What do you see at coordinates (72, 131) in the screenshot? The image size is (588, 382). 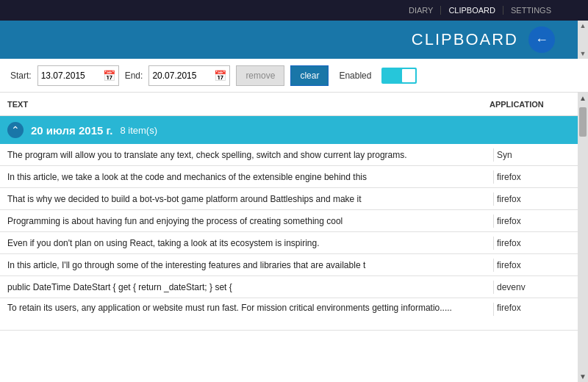 I see `group-date: 20 июля 2015 г.` at bounding box center [72, 131].